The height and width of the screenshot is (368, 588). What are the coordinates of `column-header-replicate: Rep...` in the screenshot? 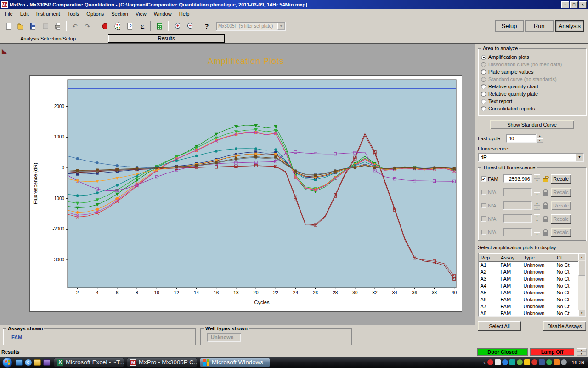 It's located at (489, 258).